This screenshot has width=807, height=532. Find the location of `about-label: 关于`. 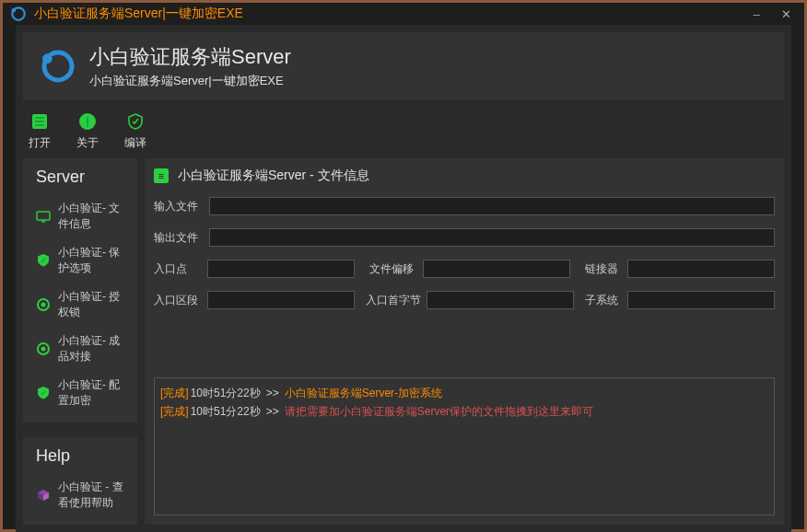

about-label: 关于 is located at coordinates (88, 144).